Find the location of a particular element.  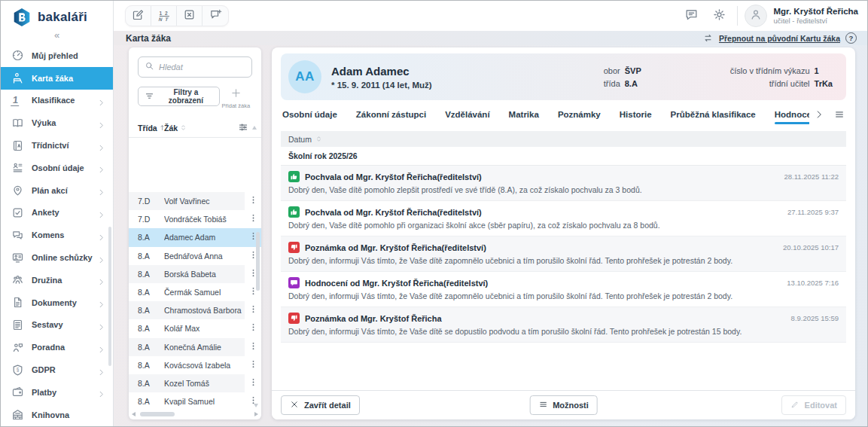

dashboard-icon is located at coordinates (18, 56).